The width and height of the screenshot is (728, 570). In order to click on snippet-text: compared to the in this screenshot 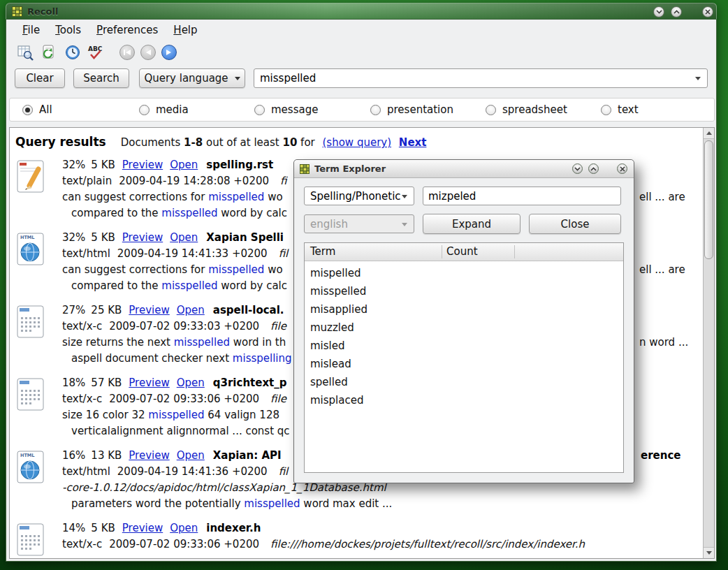, I will do `click(116, 213)`.